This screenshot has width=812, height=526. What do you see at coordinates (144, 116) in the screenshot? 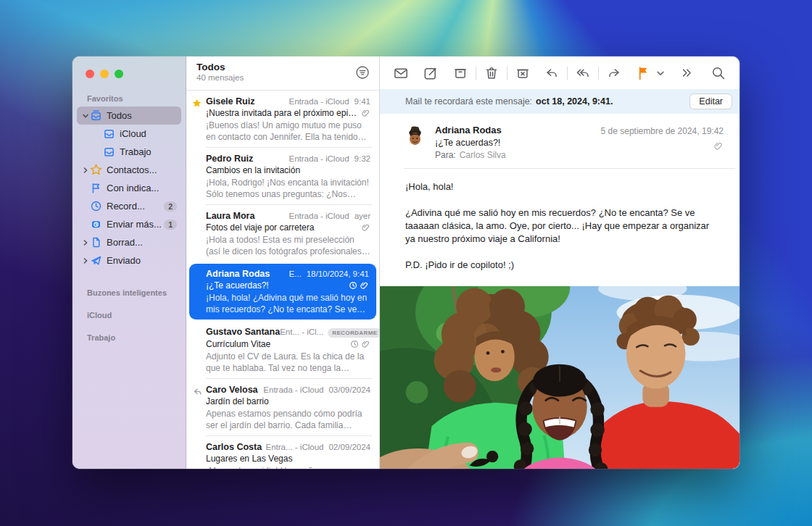
I see `sidebar-item-label: Todos` at bounding box center [144, 116].